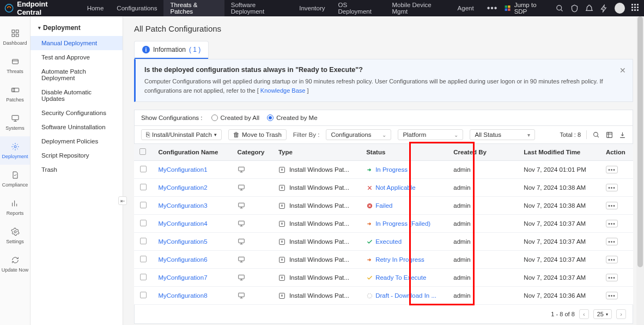 The width and height of the screenshot is (644, 325). I want to click on export-icon, so click(622, 135).